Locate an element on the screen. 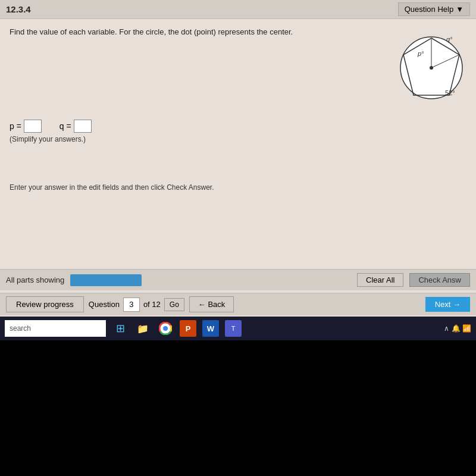 Image resolution: width=476 pixels, height=476 pixels. chrome-icon is located at coordinates (165, 328).